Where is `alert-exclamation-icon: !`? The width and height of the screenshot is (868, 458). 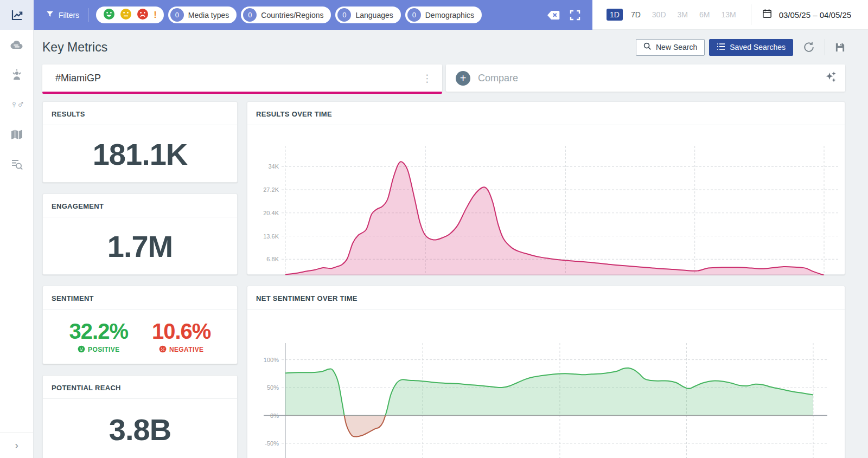 alert-exclamation-icon: ! is located at coordinates (155, 15).